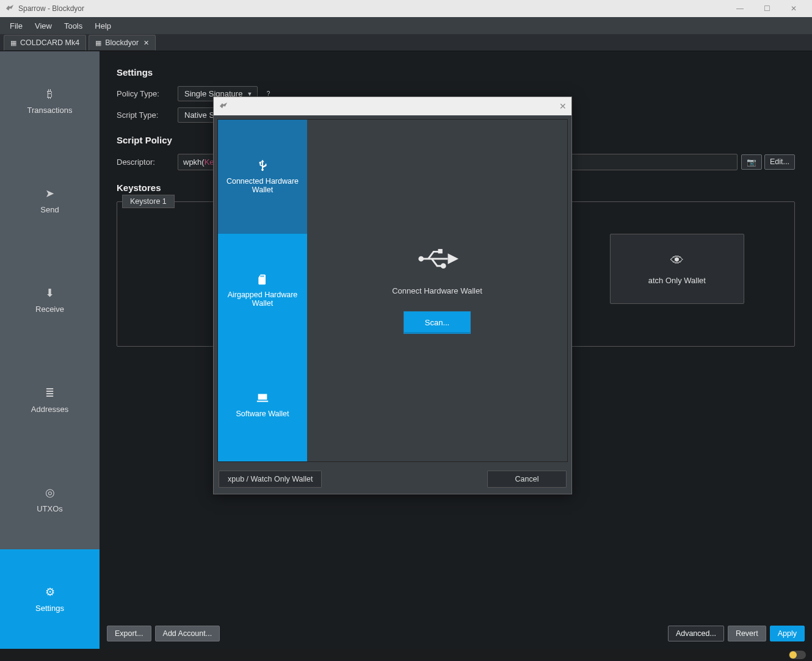  Describe the element at coordinates (263, 291) in the screenshot. I see `modal-side-airgapped-hw: Airgapped Hardware Wallet` at that location.